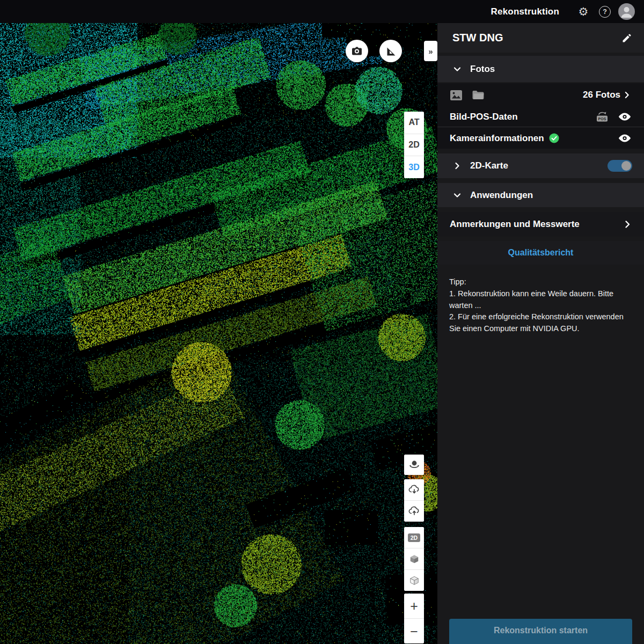 The image size is (644, 644). What do you see at coordinates (626, 166) in the screenshot?
I see `toggle-knob` at bounding box center [626, 166].